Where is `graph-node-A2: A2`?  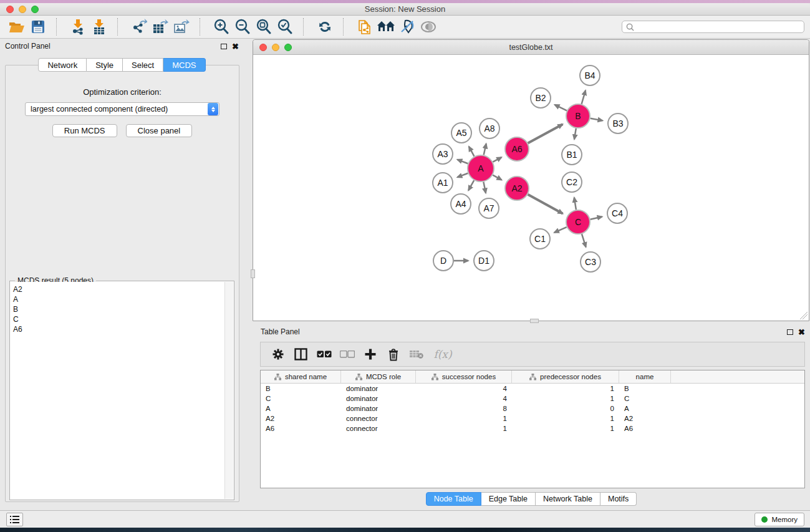 graph-node-A2: A2 is located at coordinates (517, 188).